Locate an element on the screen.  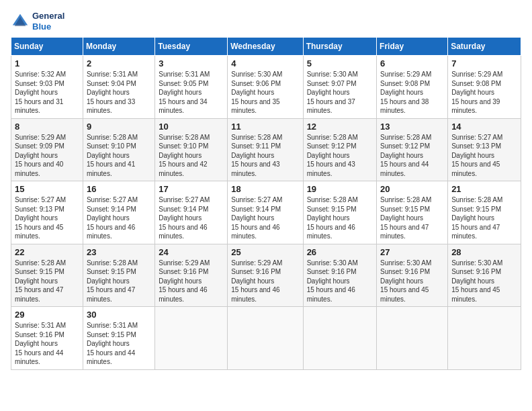
day-number: 8 is located at coordinates (47, 126).